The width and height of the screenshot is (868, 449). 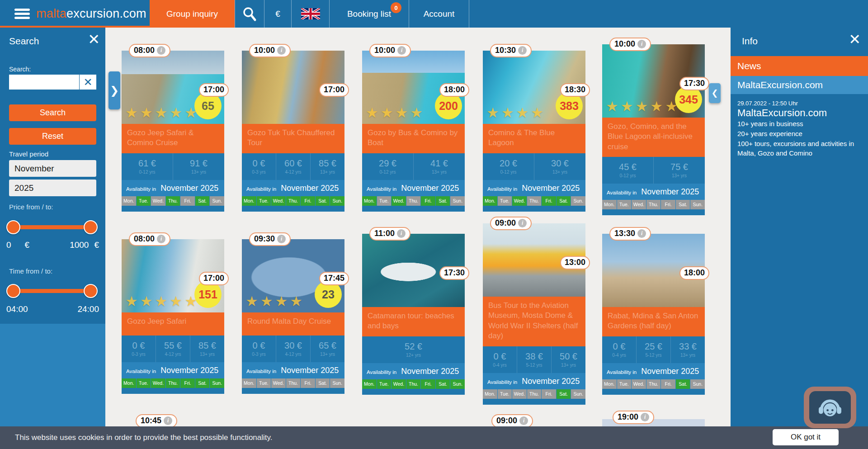 I want to click on start-time-badge: 19:00i, so click(x=633, y=417).